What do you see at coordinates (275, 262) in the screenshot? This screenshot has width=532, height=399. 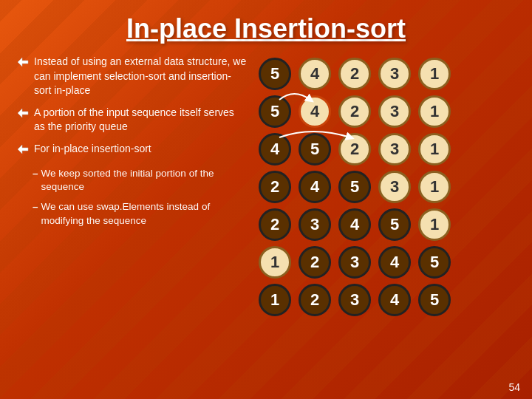 I see `cell-r6-c1: 1` at bounding box center [275, 262].